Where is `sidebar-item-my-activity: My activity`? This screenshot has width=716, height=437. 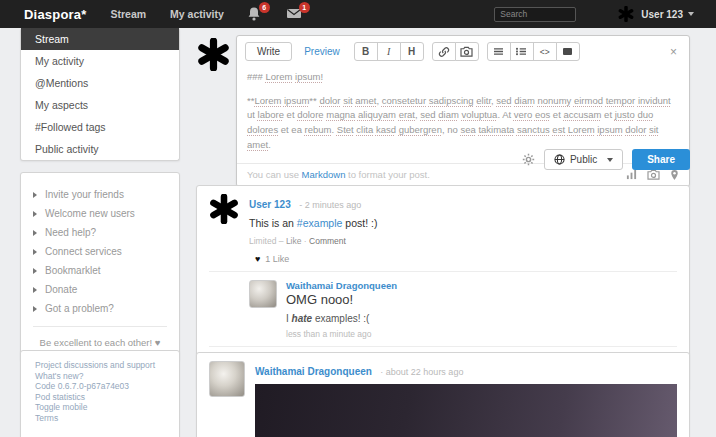 sidebar-item-my-activity: My activity is located at coordinates (100, 61).